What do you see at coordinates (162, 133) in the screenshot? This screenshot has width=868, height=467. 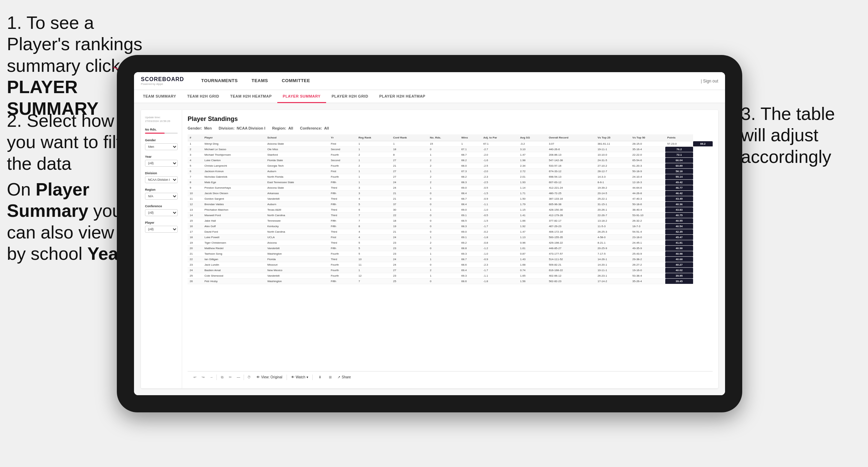 I see `slider-row` at bounding box center [162, 133].